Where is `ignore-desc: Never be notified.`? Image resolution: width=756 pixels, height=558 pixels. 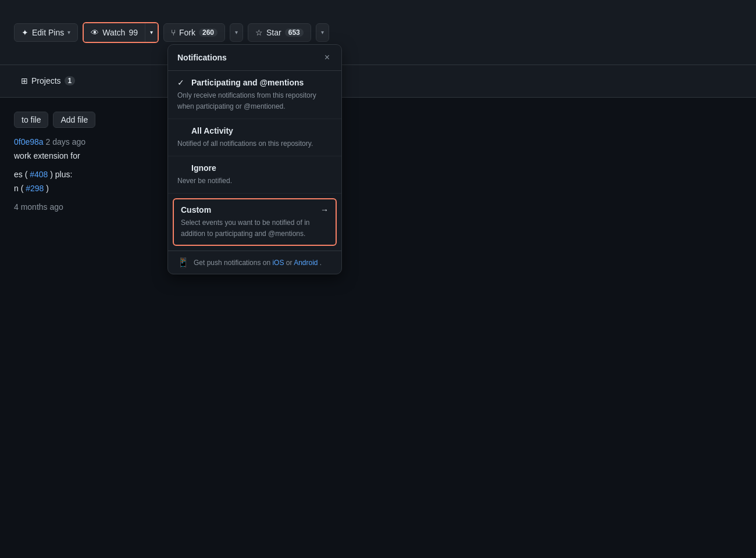 ignore-desc: Never be notified. is located at coordinates (205, 181).